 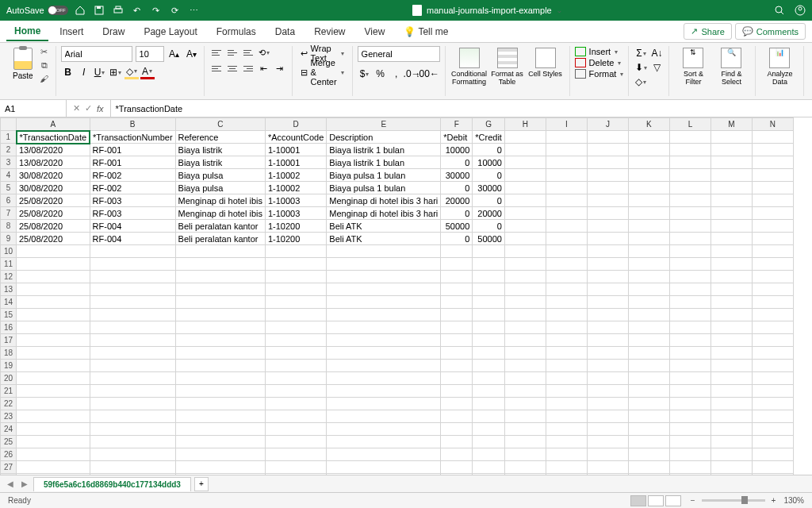 I want to click on fill-icon: ⬇▾, so click(x=641, y=67).